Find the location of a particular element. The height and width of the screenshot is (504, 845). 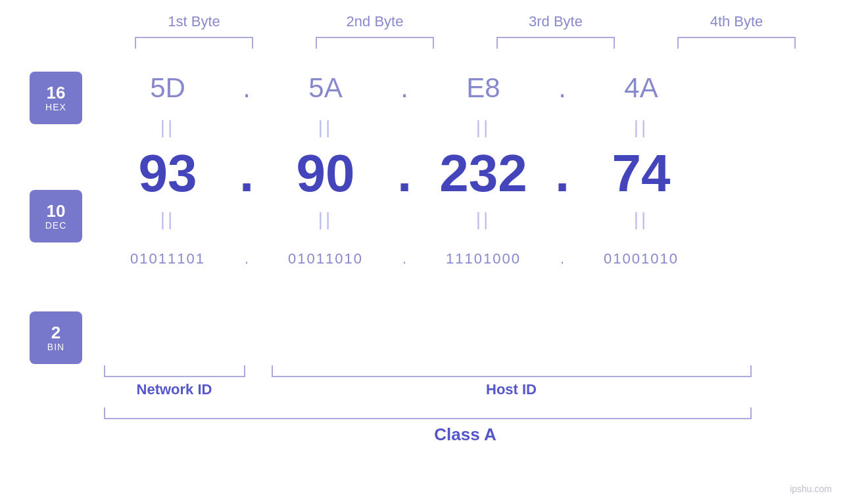

class-bracket-row is located at coordinates (466, 413).